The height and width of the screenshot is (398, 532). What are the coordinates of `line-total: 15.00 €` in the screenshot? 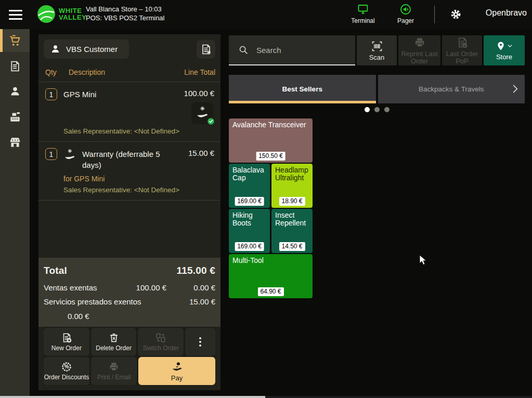 It's located at (201, 153).